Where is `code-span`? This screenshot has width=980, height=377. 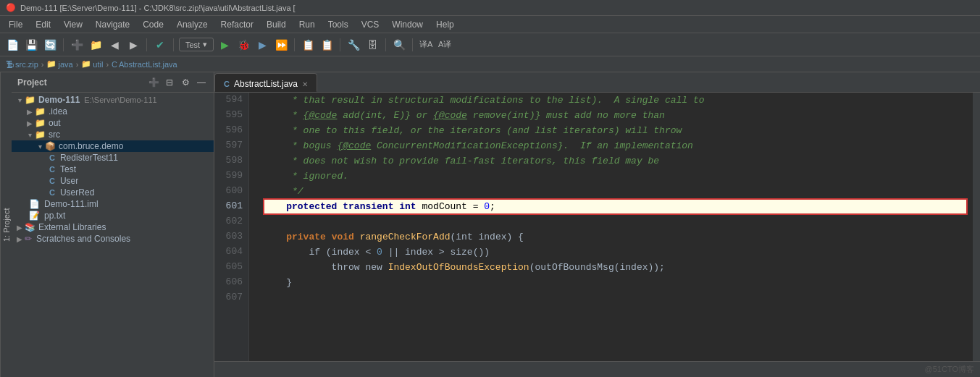
code-span is located at coordinates (340, 207).